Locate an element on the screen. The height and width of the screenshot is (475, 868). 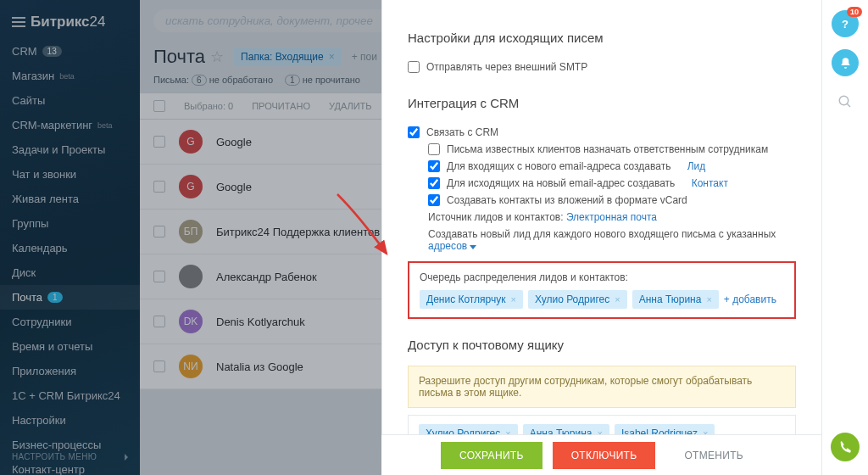
add-queue-button: + добавить is located at coordinates (750, 299).